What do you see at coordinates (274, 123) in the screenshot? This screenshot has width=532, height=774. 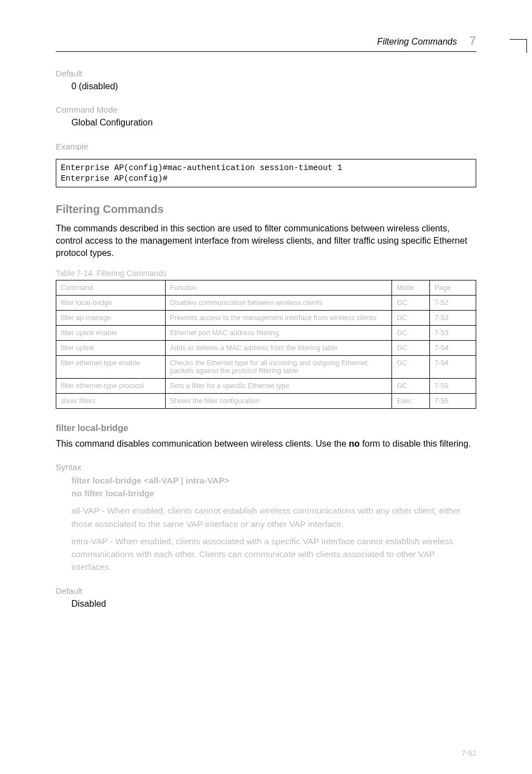 I see `mode-value: Global Configuration` at bounding box center [274, 123].